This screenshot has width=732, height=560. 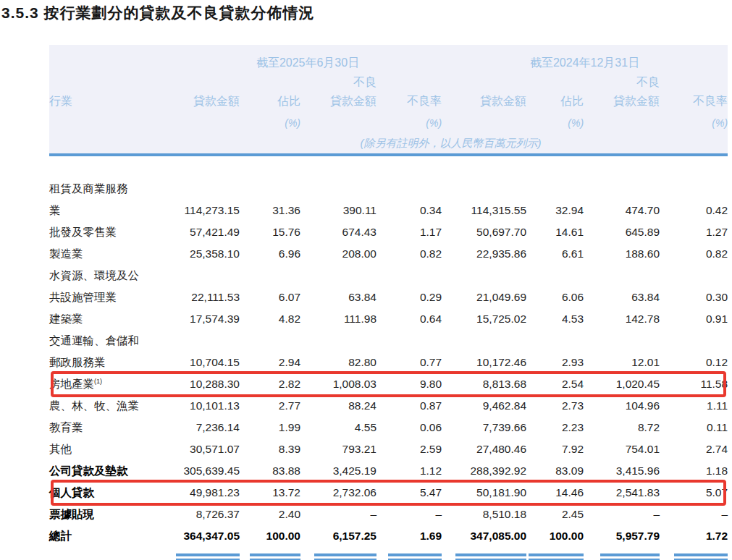 What do you see at coordinates (388, 142) in the screenshot?
I see `unit-note-row: (除另有註明外，以人民幣百萬元列示)` at bounding box center [388, 142].